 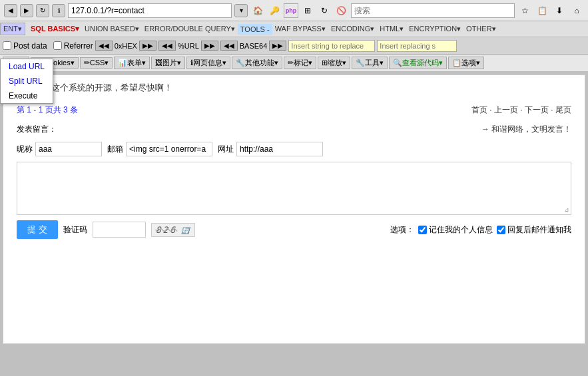 What do you see at coordinates (537, 110) in the screenshot?
I see `next-page-link: 下一页` at bounding box center [537, 110].